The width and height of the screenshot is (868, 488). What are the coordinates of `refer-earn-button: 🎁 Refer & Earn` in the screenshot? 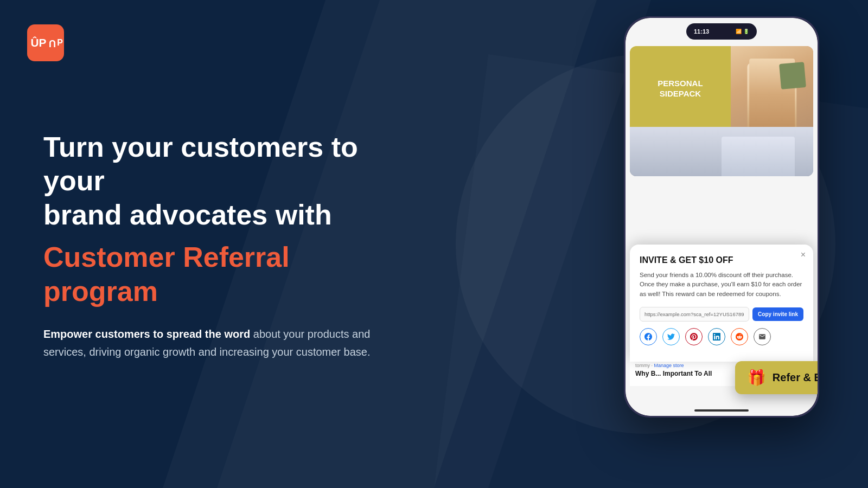 It's located at (776, 377).